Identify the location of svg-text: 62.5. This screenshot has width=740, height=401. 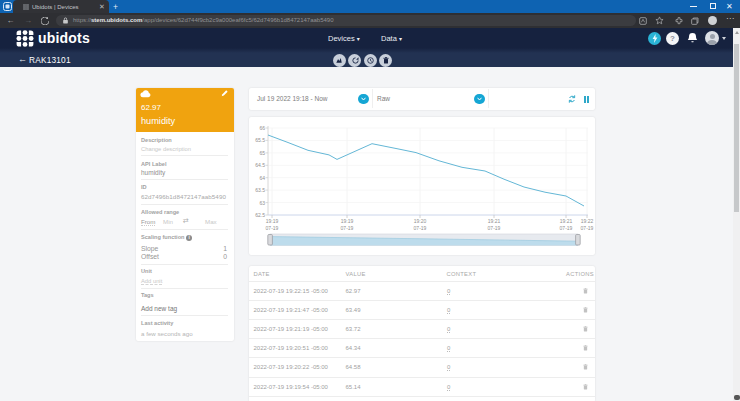
(260, 215).